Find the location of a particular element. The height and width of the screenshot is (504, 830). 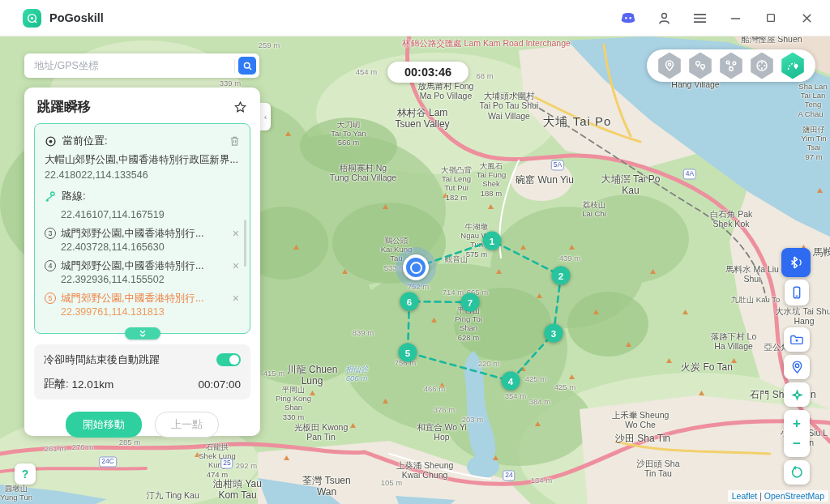

distance-label: 距離: is located at coordinates (57, 384).